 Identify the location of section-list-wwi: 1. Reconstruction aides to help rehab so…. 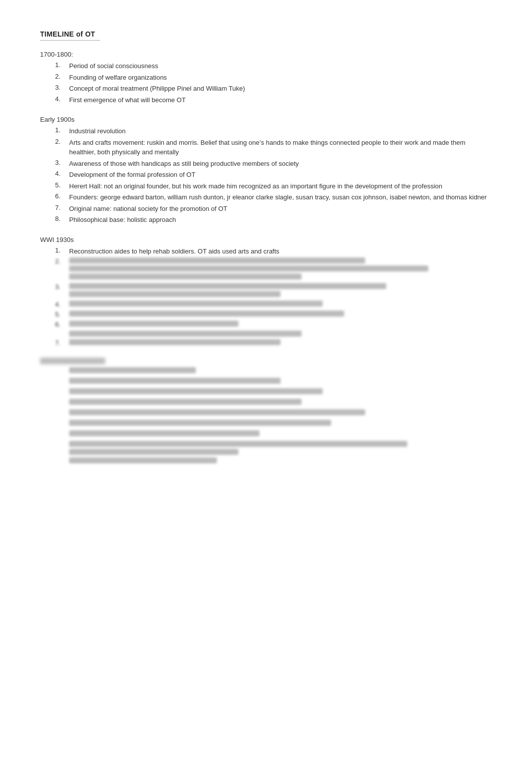
(266, 297).